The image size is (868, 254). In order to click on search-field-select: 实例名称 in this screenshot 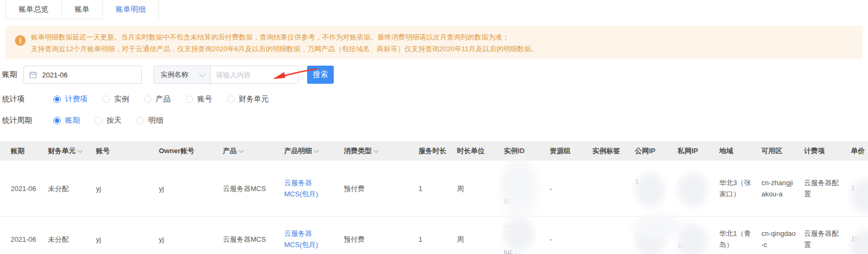, I will do `click(182, 75)`.